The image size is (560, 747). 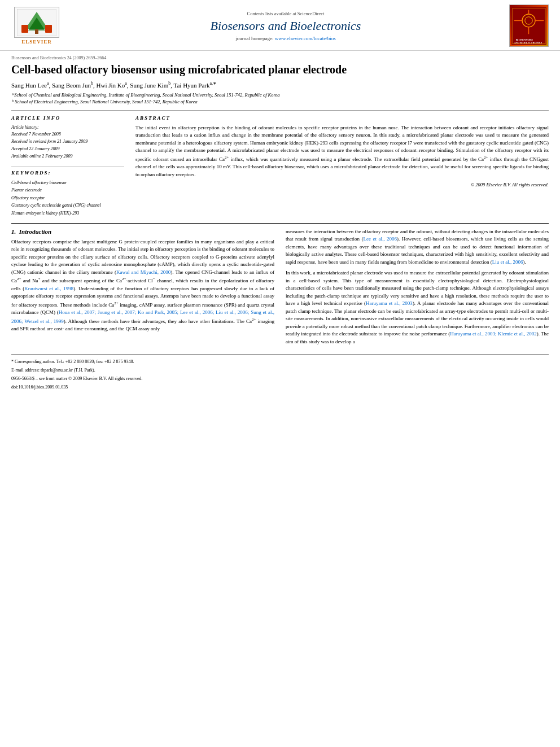 I want to click on keyword-2: Planar electrode, so click(x=68, y=190).